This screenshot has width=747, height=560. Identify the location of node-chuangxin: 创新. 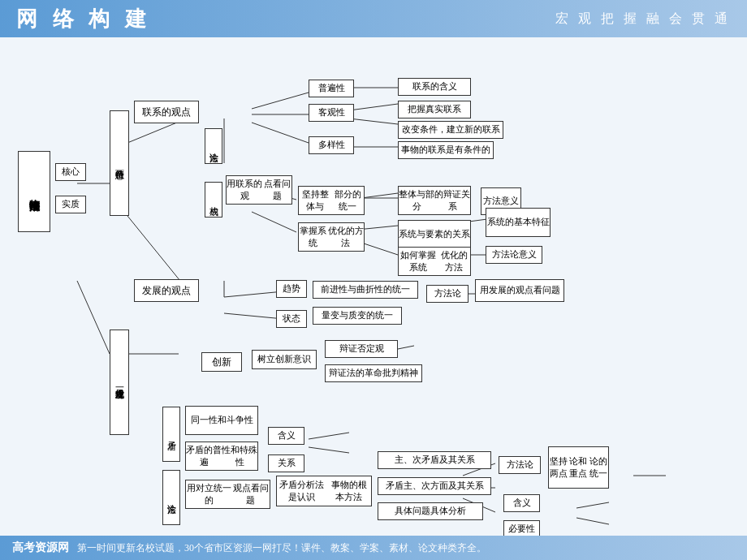
(222, 362).